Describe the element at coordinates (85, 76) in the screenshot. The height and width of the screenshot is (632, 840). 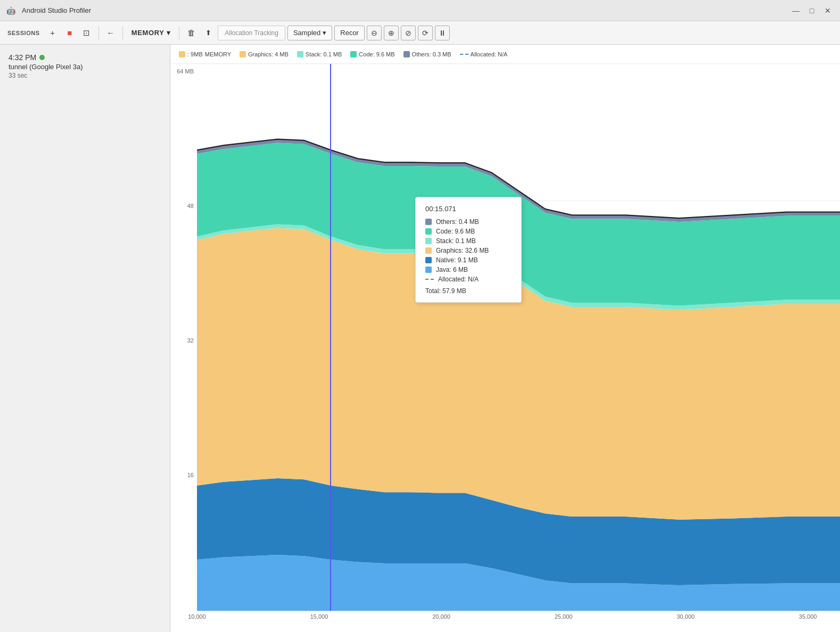
I see `session-duration: 33 sec` at that location.